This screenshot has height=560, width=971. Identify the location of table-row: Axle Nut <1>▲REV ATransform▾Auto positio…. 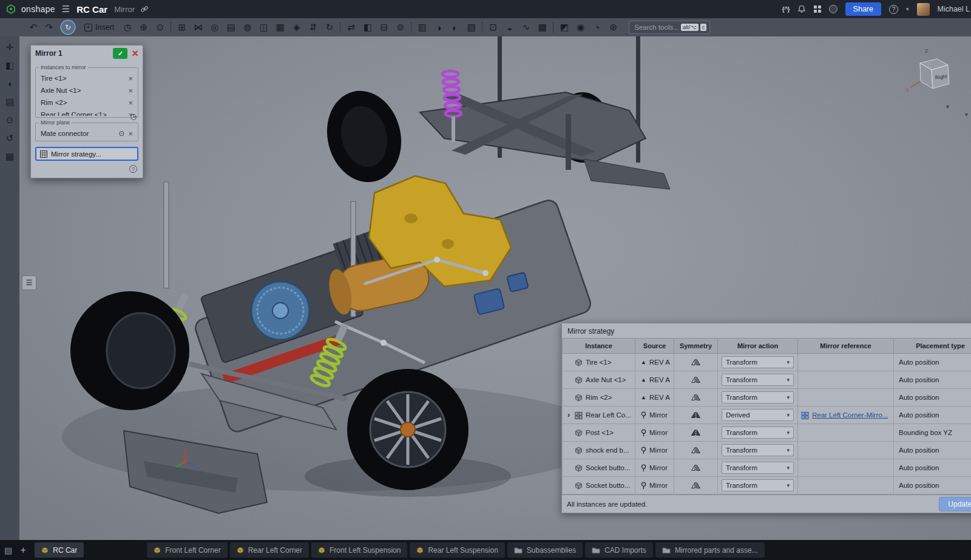
(767, 380).